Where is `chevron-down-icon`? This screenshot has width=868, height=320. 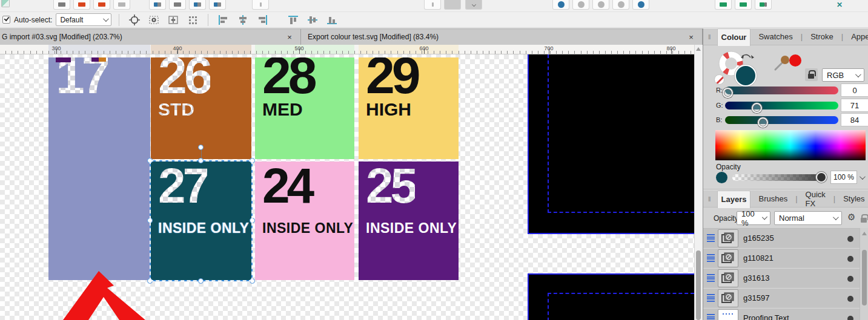 chevron-down-icon is located at coordinates (863, 177).